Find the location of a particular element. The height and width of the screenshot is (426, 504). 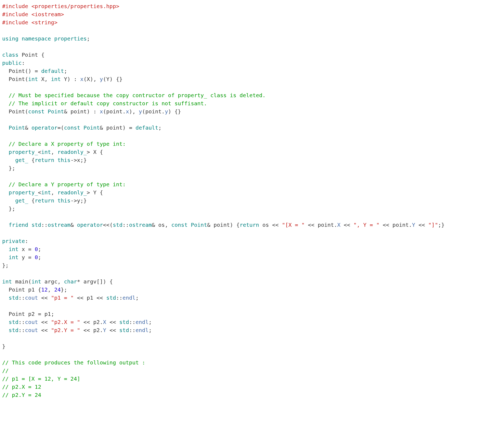

code-token: private is located at coordinates (14, 241).